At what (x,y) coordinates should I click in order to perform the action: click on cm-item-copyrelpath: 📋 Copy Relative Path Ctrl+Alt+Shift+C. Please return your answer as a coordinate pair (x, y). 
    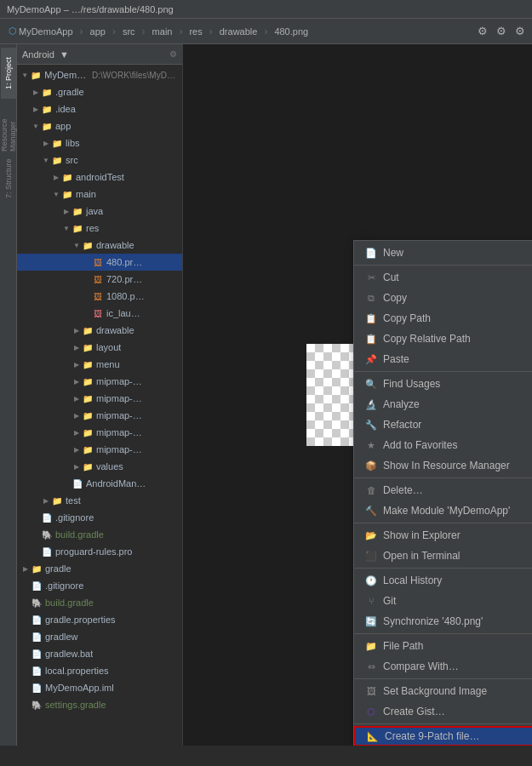
    Looking at the image, I should click on (443, 339).